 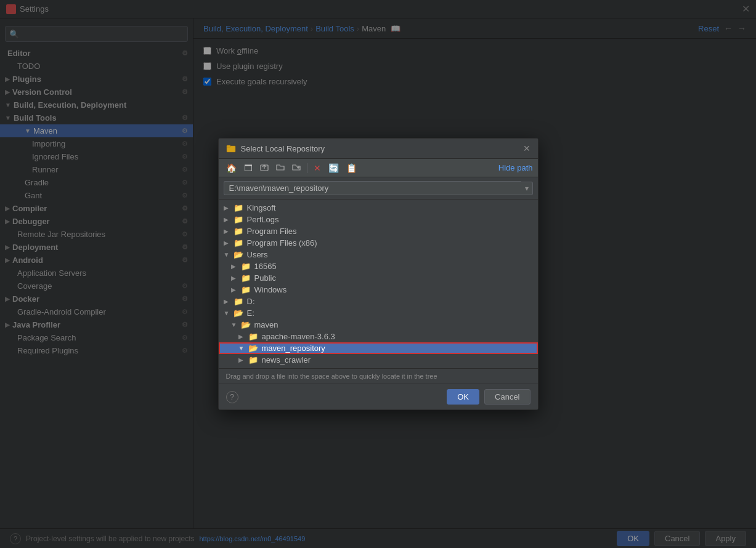 I want to click on tree-item-maven: ▼ 📂 maven, so click(x=378, y=325).